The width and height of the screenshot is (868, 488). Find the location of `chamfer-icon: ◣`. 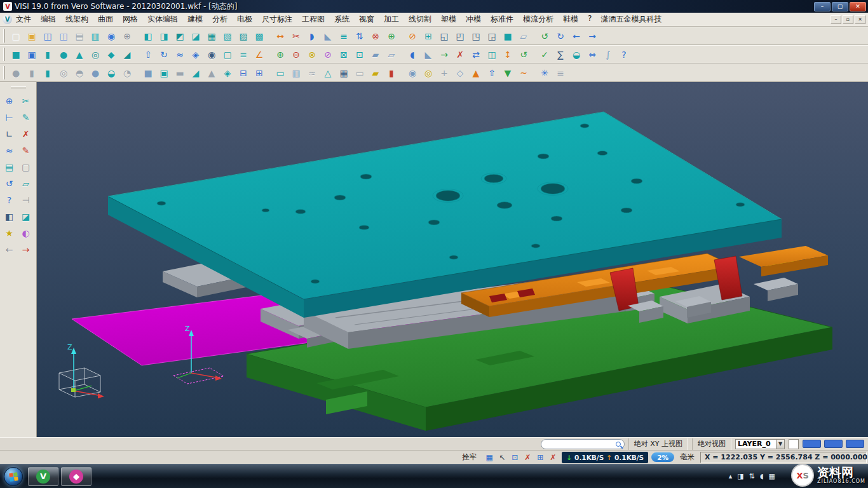

chamfer-icon: ◣ is located at coordinates (328, 36).